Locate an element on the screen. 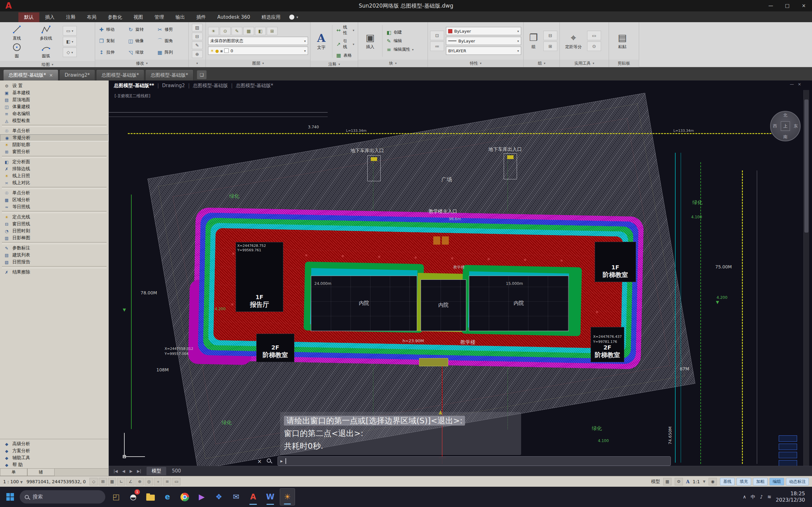 The height and width of the screenshot is (507, 812). palette-bottom-item-2: ◆辅助工具 is located at coordinates (54, 458).